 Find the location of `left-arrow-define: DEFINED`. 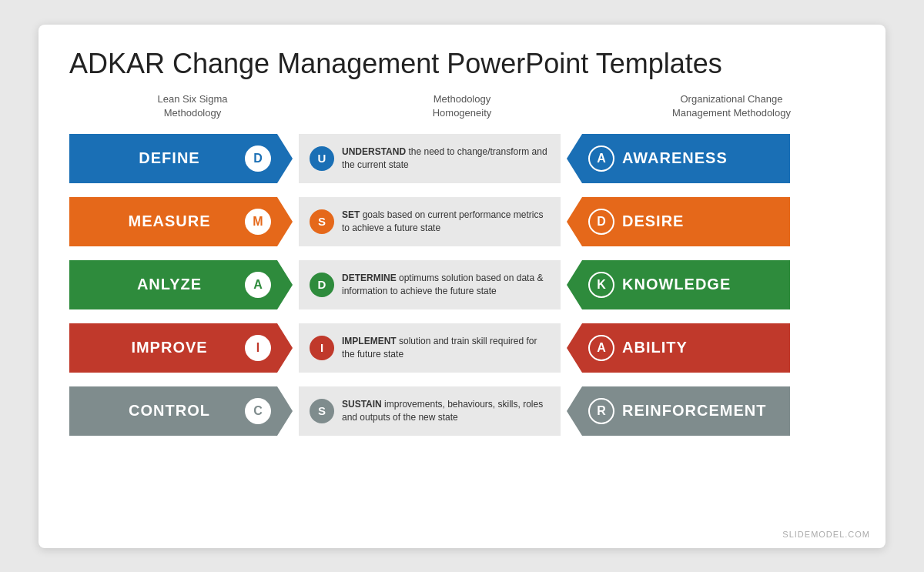

left-arrow-define: DEFINED is located at coordinates (181, 159).